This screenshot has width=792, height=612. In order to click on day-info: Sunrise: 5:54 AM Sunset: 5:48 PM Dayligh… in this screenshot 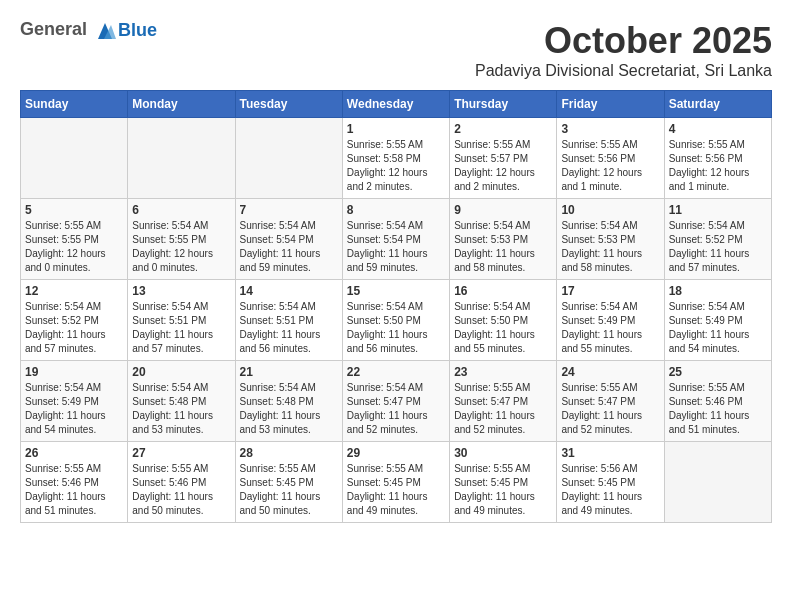, I will do `click(181, 409)`.